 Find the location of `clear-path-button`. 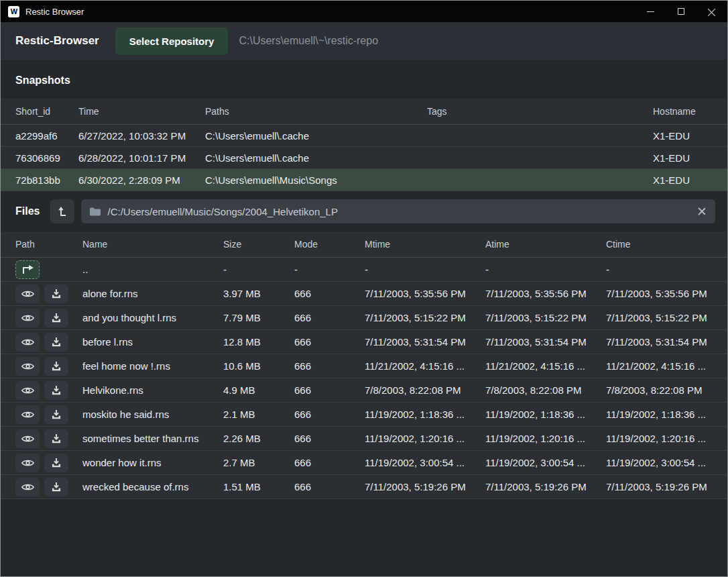

clear-path-button is located at coordinates (702, 211).